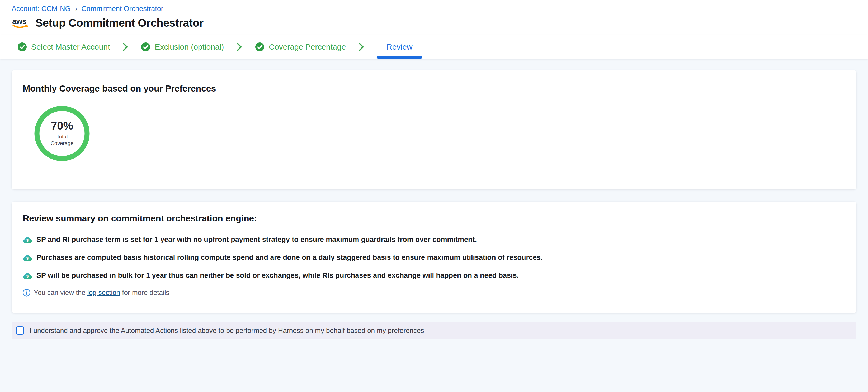 The height and width of the screenshot is (392, 868). What do you see at coordinates (434, 331) in the screenshot?
I see `approval-row: I understand and approve the Automated A…` at bounding box center [434, 331].